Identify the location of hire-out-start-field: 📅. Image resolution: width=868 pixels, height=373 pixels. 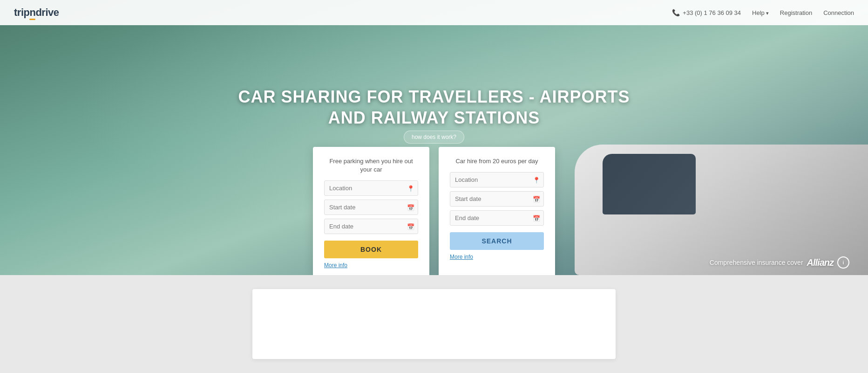
(371, 207).